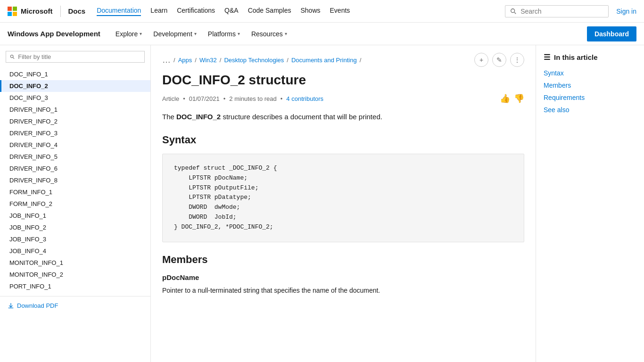 This screenshot has height=362, width=644. I want to click on ms-logo-grid, so click(12, 11).